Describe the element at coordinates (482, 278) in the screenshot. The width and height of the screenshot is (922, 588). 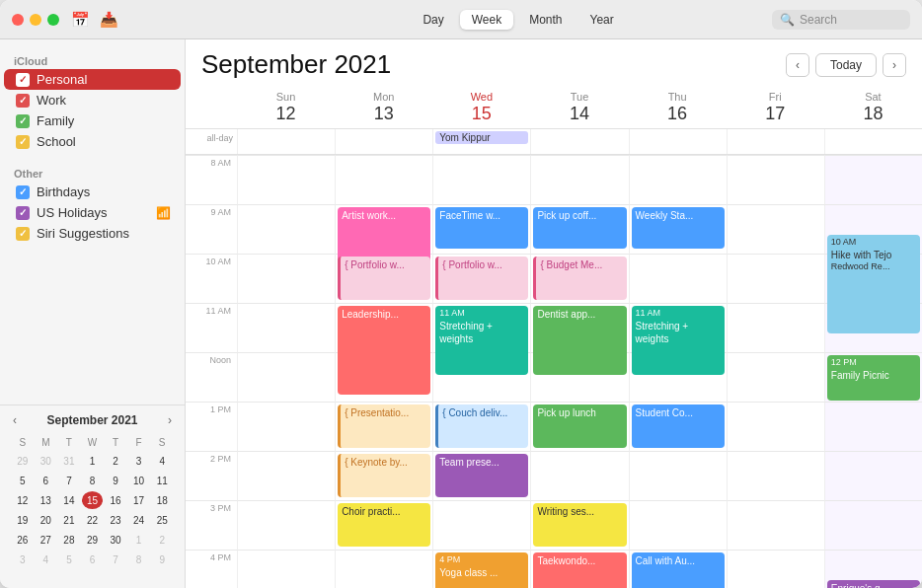
I see `portfolio-wed-event: { Portfolio w...` at that location.